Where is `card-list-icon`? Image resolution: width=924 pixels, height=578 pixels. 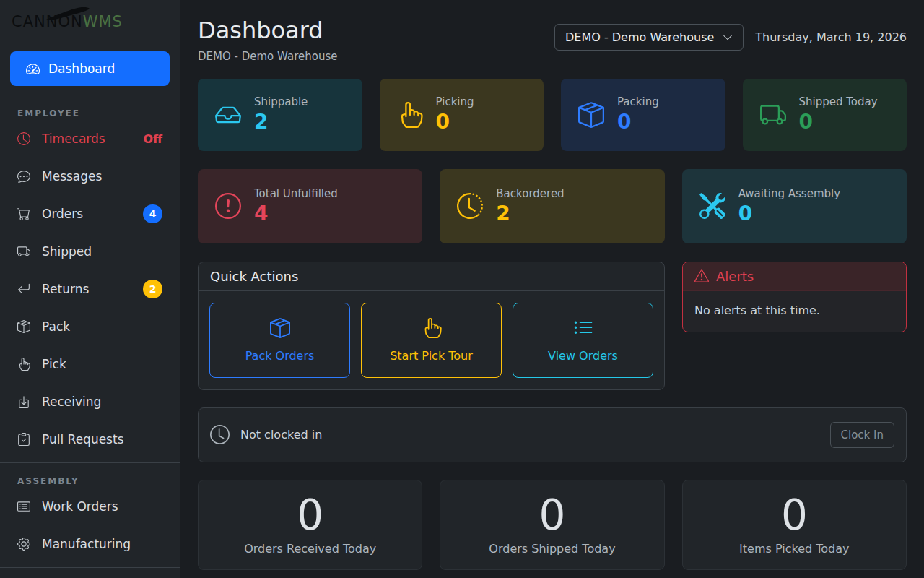 card-list-icon is located at coordinates (24, 506).